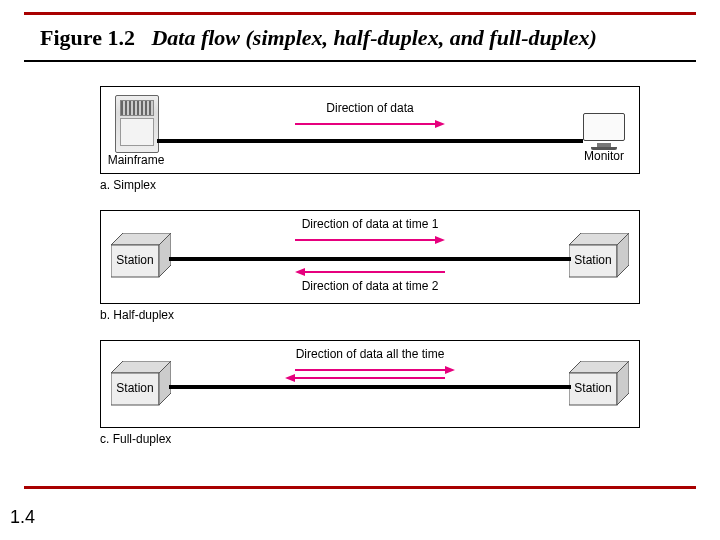 The width and height of the screenshot is (720, 540). I want to click on figure-title: Data flow (simplex, half-duplex, and ful…, so click(374, 38).